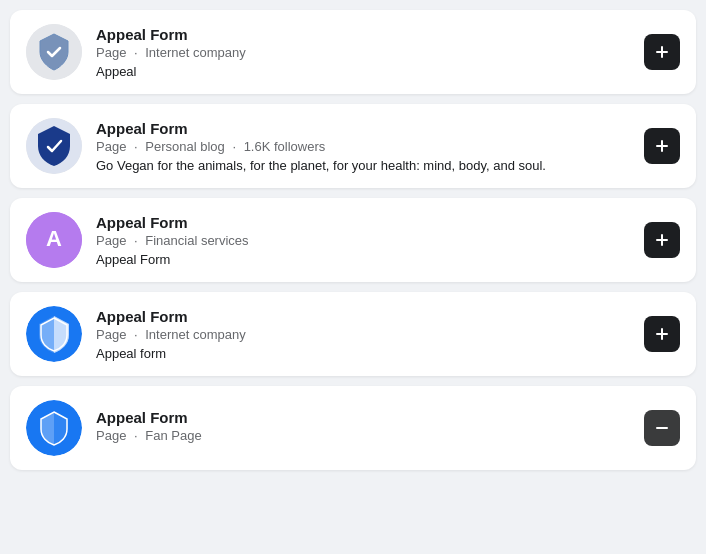 The image size is (706, 554). What do you see at coordinates (363, 428) in the screenshot?
I see `card-content: Appeal Form Page · Fan Page` at bounding box center [363, 428].